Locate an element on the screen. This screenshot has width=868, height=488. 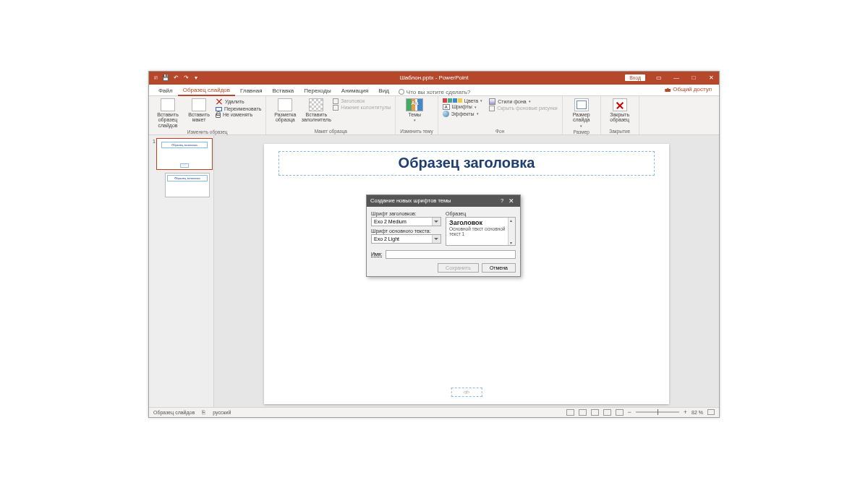
checkbox-icon is located at coordinates (336, 101).